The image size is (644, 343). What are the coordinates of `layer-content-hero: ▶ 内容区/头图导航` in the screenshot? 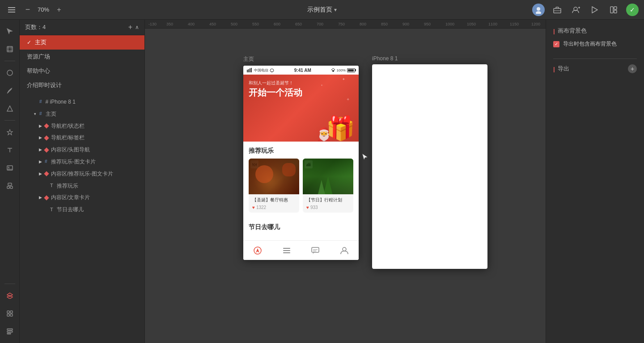 It's located at (82, 150).